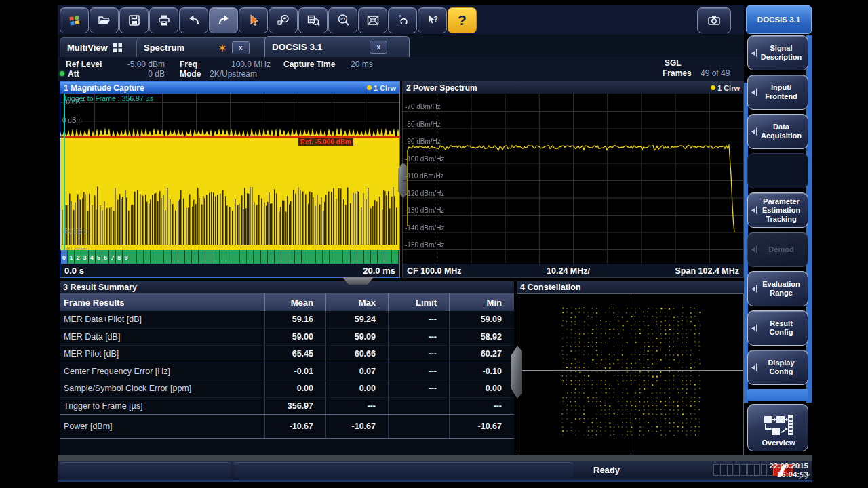  What do you see at coordinates (481, 407) in the screenshot?
I see `result-cell-min: ---` at bounding box center [481, 407].